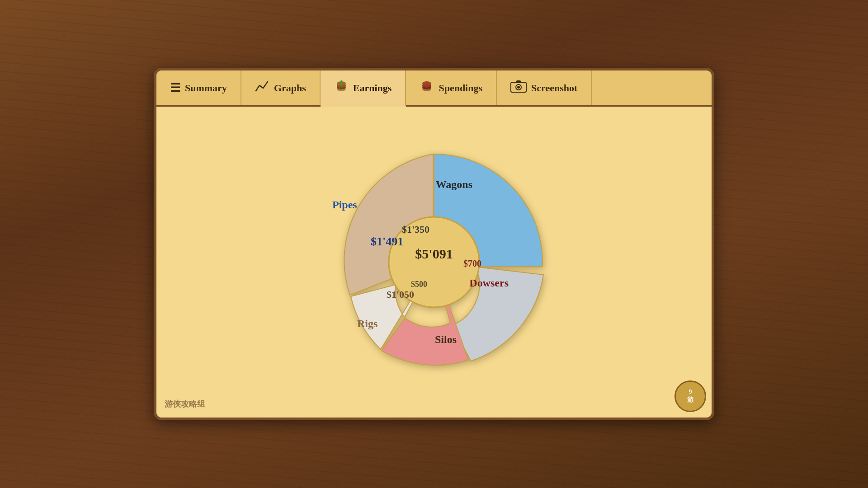  Describe the element at coordinates (690, 396) in the screenshot. I see `logo-9you: 9游` at that location.